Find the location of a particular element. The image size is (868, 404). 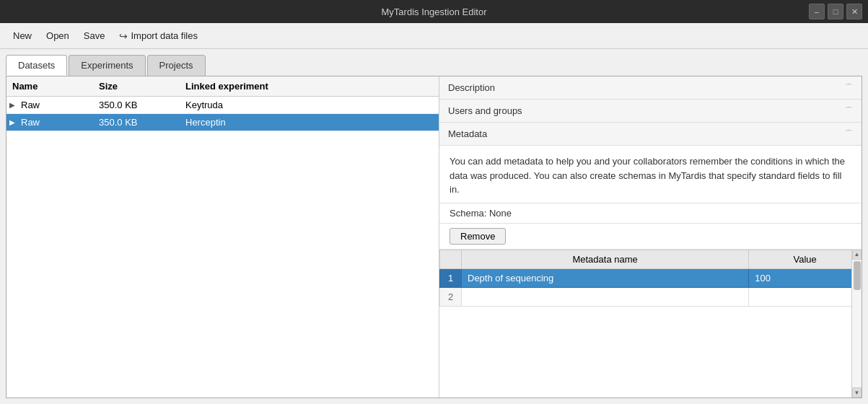

tab-projects: Projects is located at coordinates (176, 65).